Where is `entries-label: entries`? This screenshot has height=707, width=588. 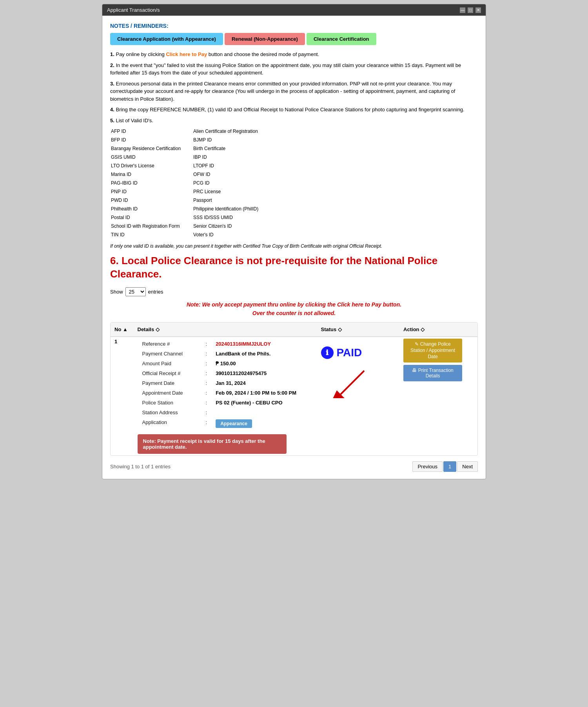 entries-label: entries is located at coordinates (156, 292).